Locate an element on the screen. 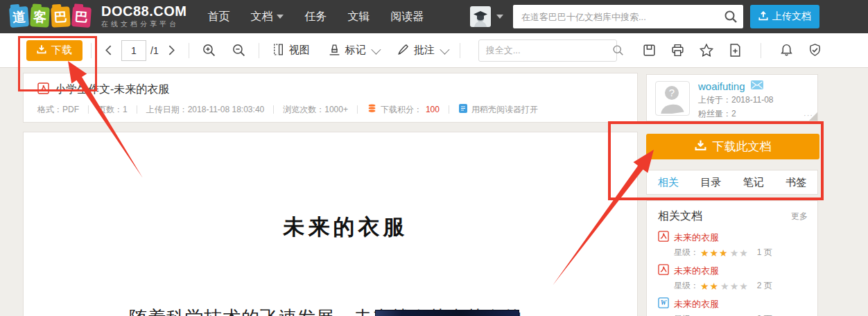  uploader-name: woaifuting is located at coordinates (722, 86).